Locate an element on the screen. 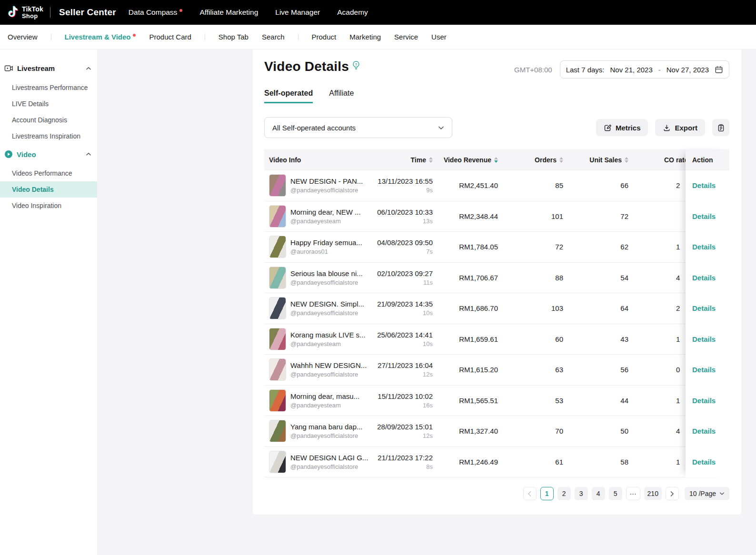 The image size is (756, 555). action-column: Action Details Details Details Details D… is located at coordinates (707, 313).